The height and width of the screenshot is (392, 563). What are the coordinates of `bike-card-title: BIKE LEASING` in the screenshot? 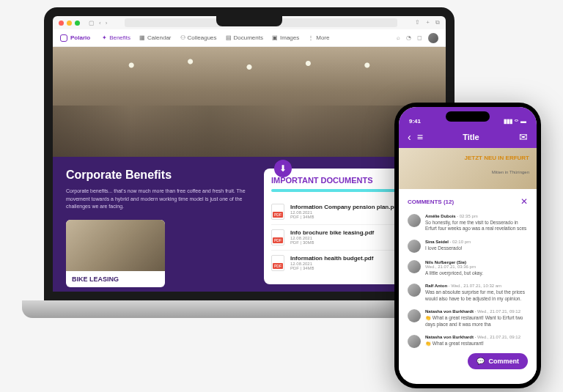 It's located at (116, 279).